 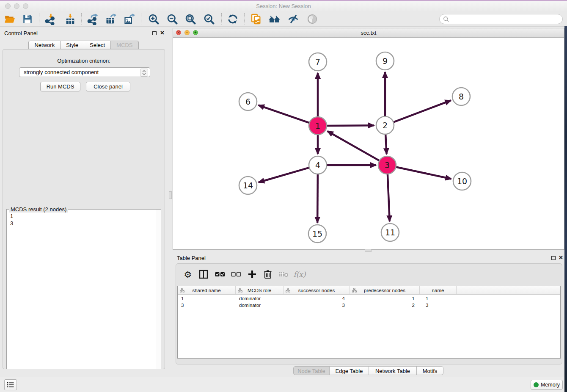 What do you see at coordinates (50, 19) in the screenshot?
I see `import-network-icon` at bounding box center [50, 19].